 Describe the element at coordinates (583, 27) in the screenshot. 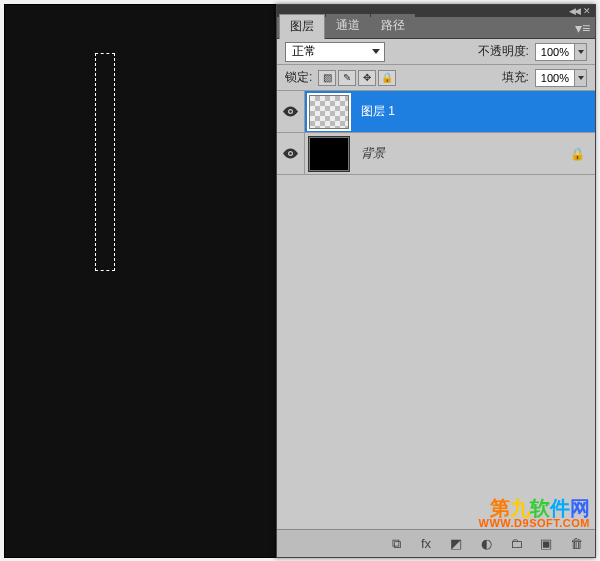

I see `panel-menu-icon: ▾≡` at that location.